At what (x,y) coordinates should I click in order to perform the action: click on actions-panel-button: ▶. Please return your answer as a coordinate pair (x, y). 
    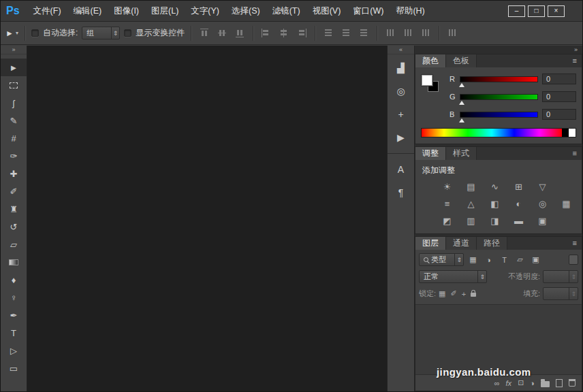
    Looking at the image, I should click on (400, 137).